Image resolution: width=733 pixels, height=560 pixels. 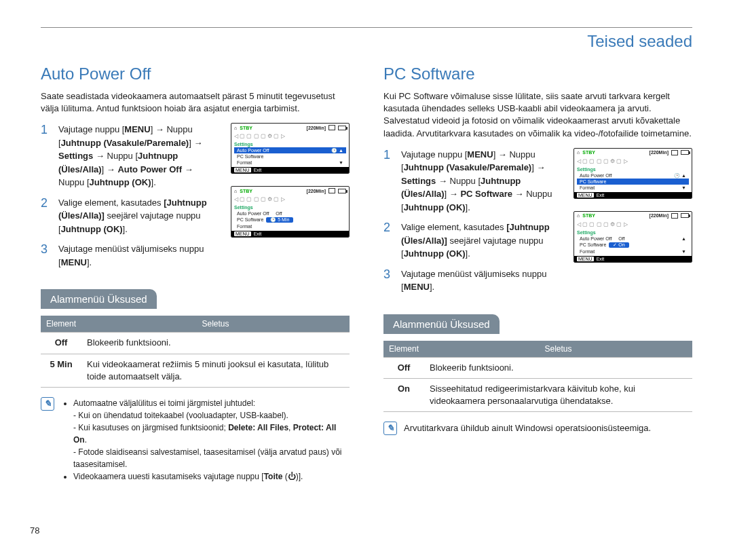 What do you see at coordinates (633, 245) in the screenshot?
I see `menu-item-pcs: PC Software ✓ On` at bounding box center [633, 245].